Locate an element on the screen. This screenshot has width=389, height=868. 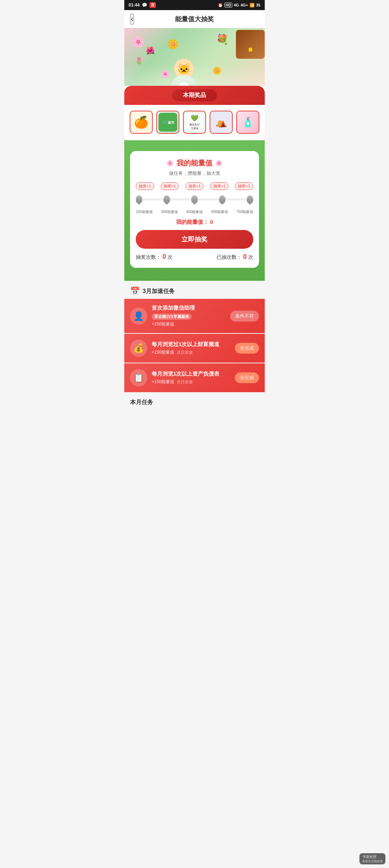
character-body: 农行 is located at coordinates (184, 81).